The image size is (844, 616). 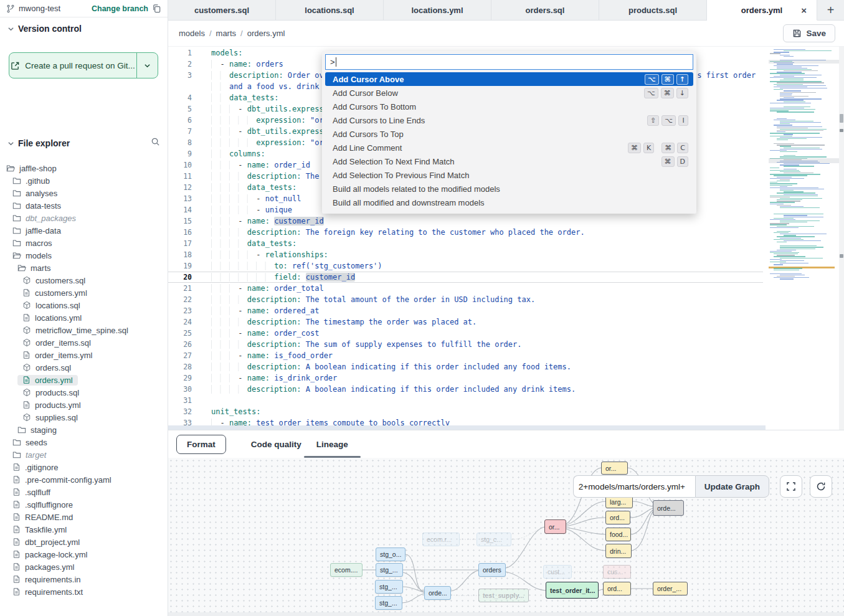 I want to click on file-tree-item-Taskfile.yml: Taskfile.yml, so click(x=83, y=529).